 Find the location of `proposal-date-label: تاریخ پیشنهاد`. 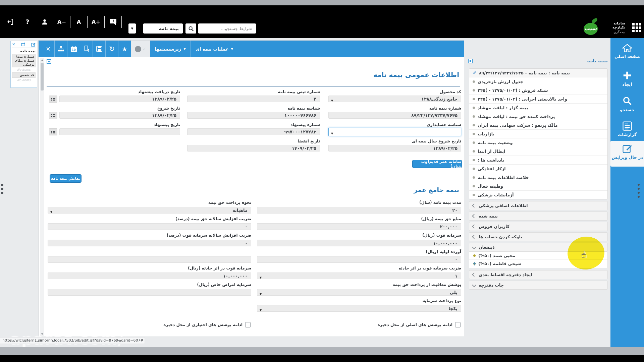

proposal-date-label: تاریخ پیشنهاد is located at coordinates (114, 125).